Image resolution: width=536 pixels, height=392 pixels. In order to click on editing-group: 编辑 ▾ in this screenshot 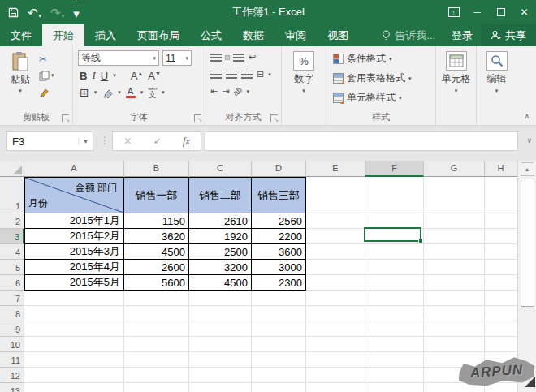, I will do `click(497, 86)`.